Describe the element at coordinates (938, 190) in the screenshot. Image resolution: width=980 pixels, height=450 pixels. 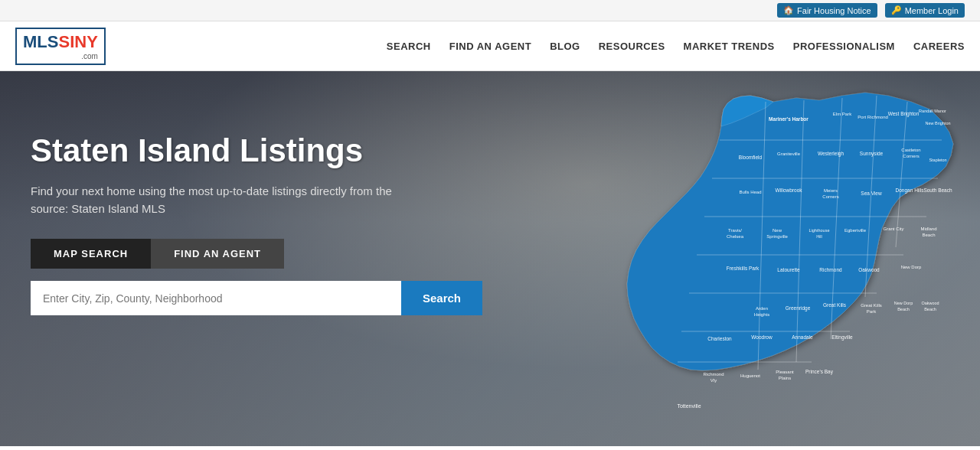
I see `svg-text: South Beach` at that location.